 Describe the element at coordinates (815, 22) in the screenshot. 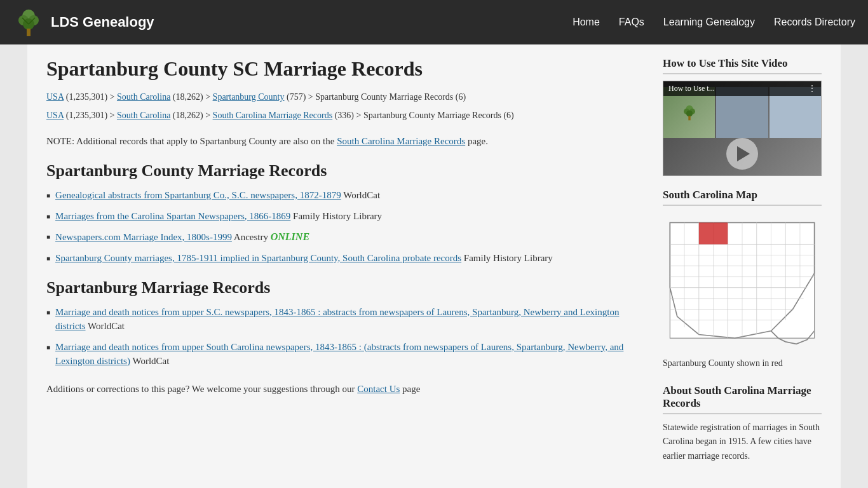

I see `nav-records: Records Directory` at that location.